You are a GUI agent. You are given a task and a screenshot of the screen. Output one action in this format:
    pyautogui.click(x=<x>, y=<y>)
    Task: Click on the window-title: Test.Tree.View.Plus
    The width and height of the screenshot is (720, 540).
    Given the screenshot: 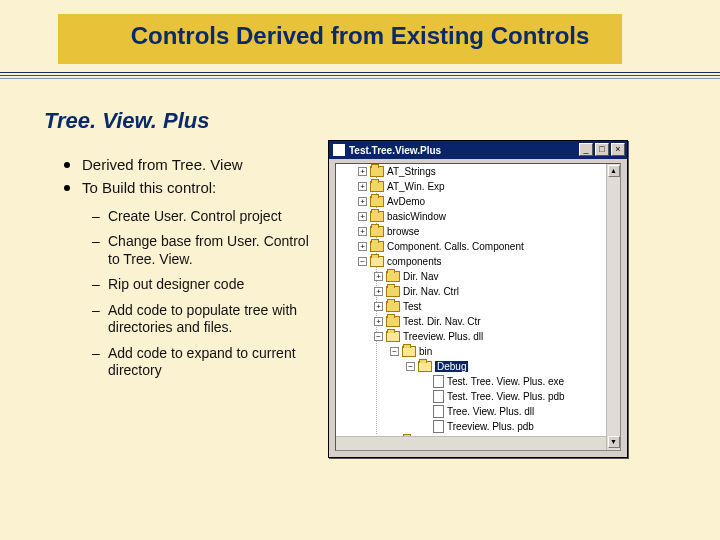 What is the action you would take?
    pyautogui.click(x=395, y=150)
    